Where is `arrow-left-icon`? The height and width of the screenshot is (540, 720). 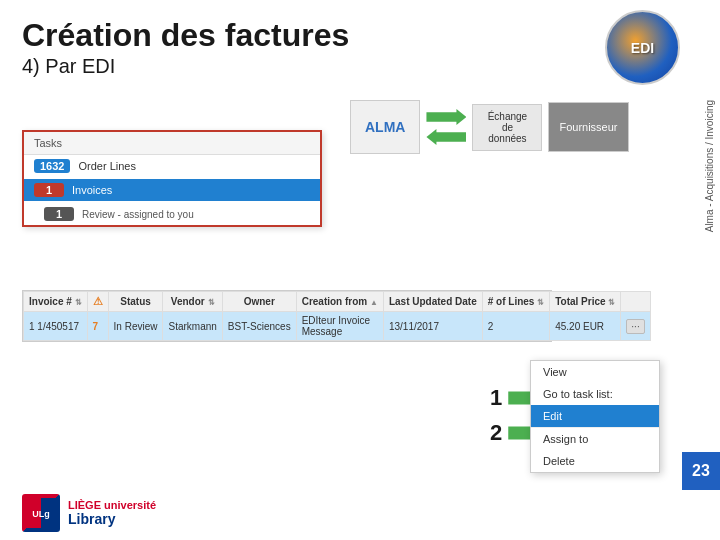
arrow-left-icon is located at coordinates (446, 137).